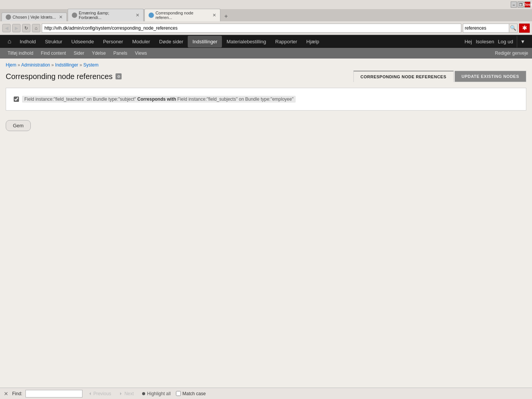 The image size is (532, 399). What do you see at coordinates (511, 53) in the screenshot?
I see `redigere-genveje-link: Redigér genveje` at bounding box center [511, 53].